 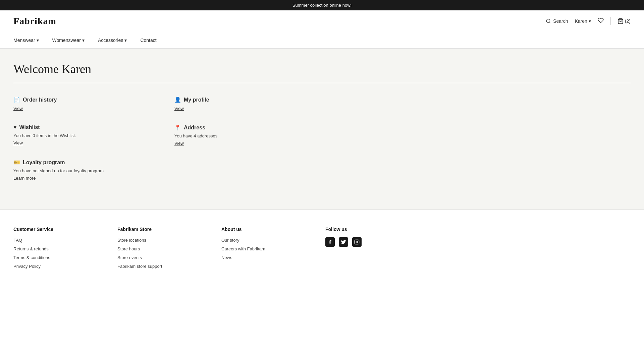 I want to click on footer-about-us: About us Our story Careers with Fabrikam…, so click(x=267, y=249).